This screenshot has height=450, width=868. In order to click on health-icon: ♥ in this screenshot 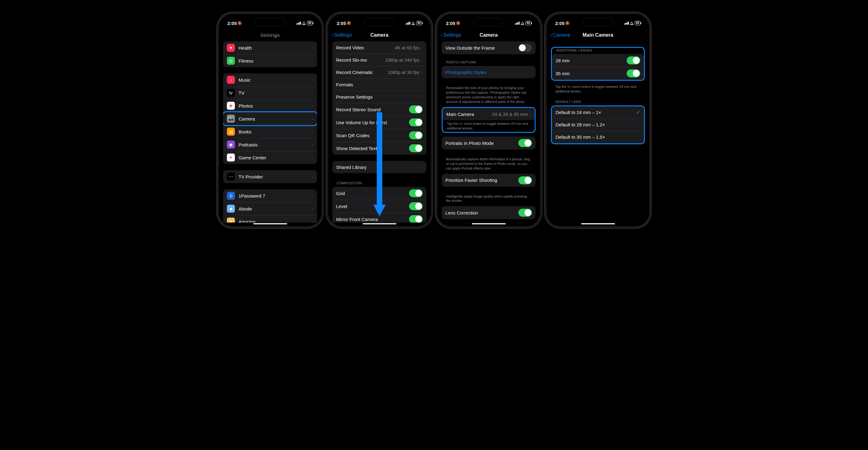, I will do `click(231, 48)`.